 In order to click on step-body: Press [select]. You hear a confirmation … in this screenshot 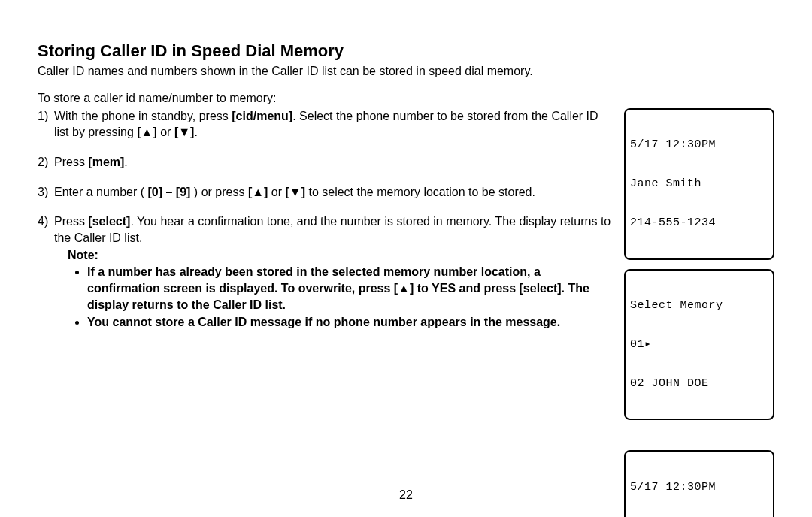, I will do `click(335, 230)`.